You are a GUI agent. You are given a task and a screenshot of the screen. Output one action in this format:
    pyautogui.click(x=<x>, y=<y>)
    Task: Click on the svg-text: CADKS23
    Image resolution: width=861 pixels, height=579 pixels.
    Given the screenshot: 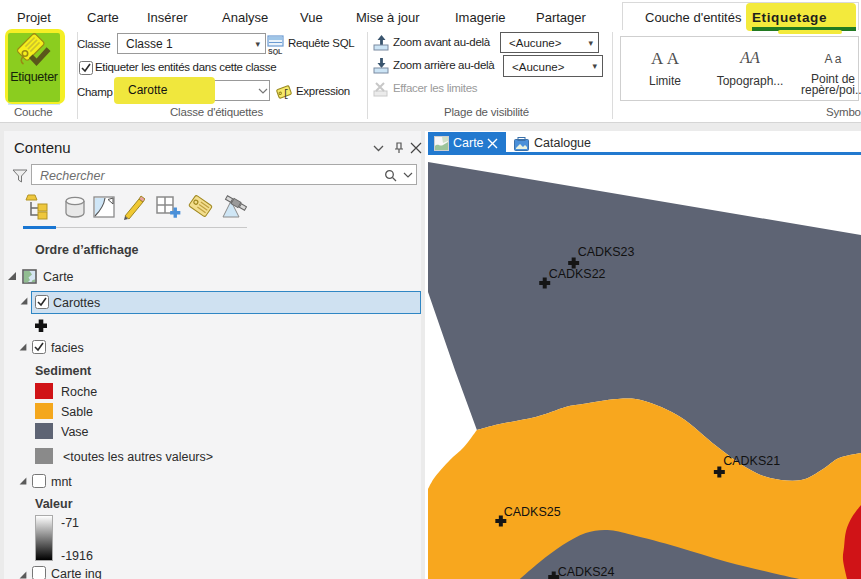 What is the action you would take?
    pyautogui.click(x=606, y=252)
    